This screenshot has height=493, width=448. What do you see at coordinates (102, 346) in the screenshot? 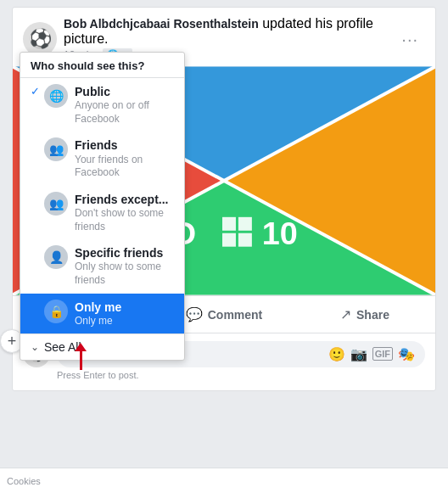
I see `dropdown-footer: ⌄ See All` at bounding box center [102, 346].